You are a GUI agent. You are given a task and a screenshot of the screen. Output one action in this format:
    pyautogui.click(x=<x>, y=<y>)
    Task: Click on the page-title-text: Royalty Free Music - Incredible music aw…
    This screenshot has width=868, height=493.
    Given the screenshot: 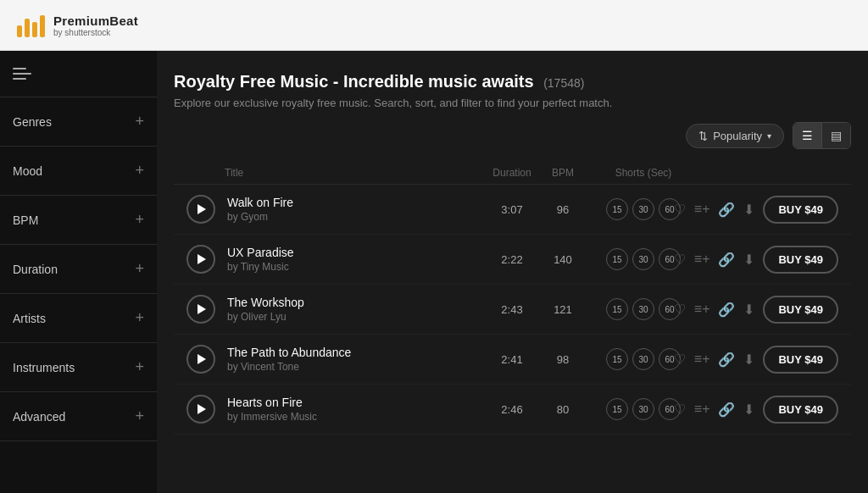 What is the action you would take?
    pyautogui.click(x=354, y=81)
    